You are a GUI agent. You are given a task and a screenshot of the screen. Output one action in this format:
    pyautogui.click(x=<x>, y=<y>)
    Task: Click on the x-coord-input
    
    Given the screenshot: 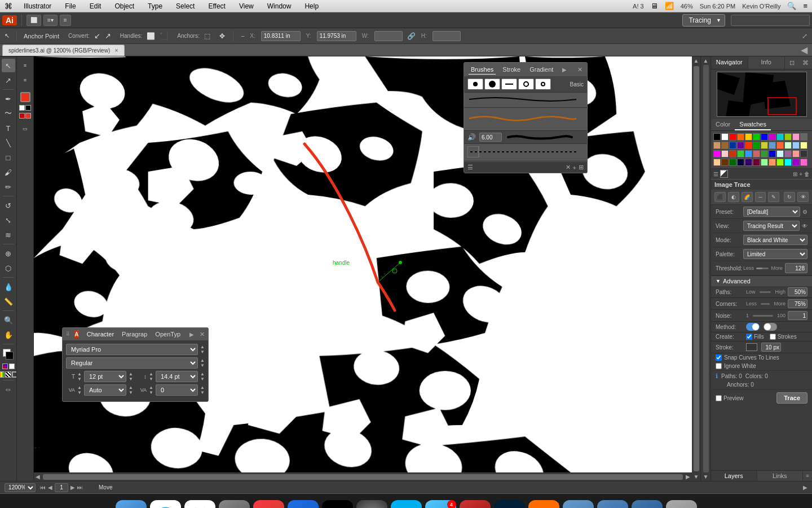 What is the action you would take?
    pyautogui.click(x=281, y=36)
    